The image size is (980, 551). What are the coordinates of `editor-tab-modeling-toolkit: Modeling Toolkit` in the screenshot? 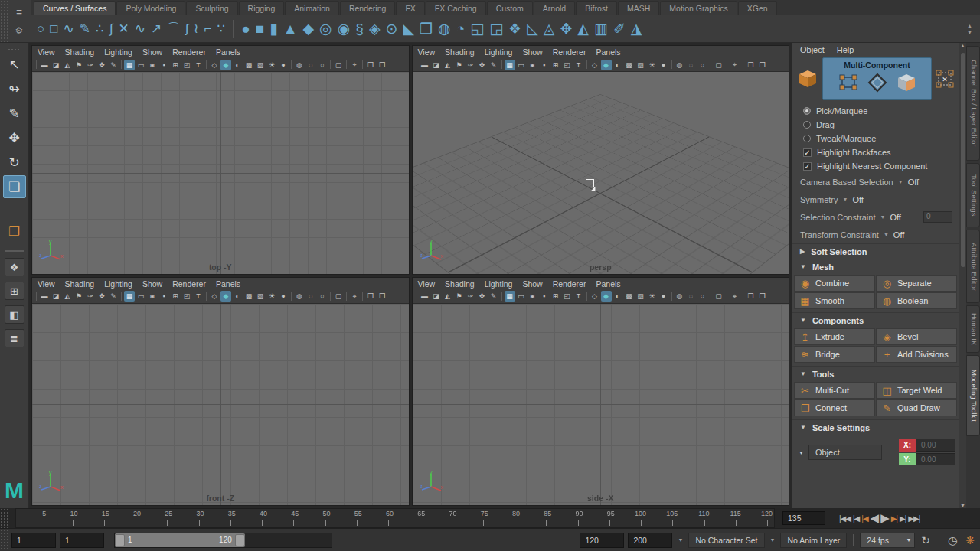 It's located at (973, 396).